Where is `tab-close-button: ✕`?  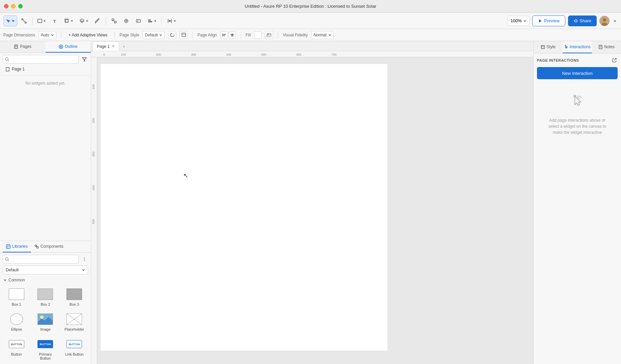
tab-close-button: ✕ is located at coordinates (113, 47).